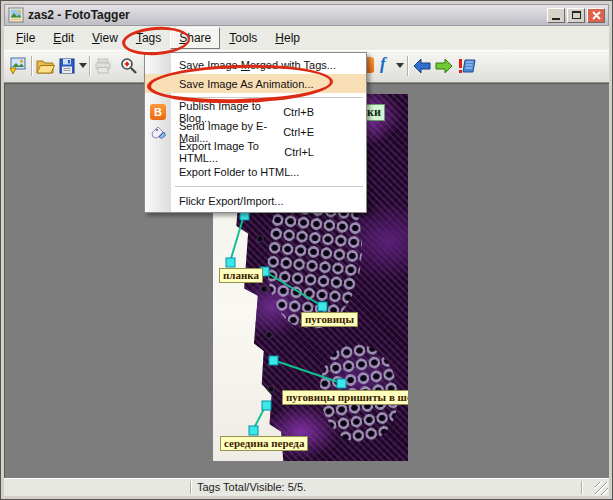  Describe the element at coordinates (158, 112) in the screenshot. I see `blogger-icon: B` at that location.